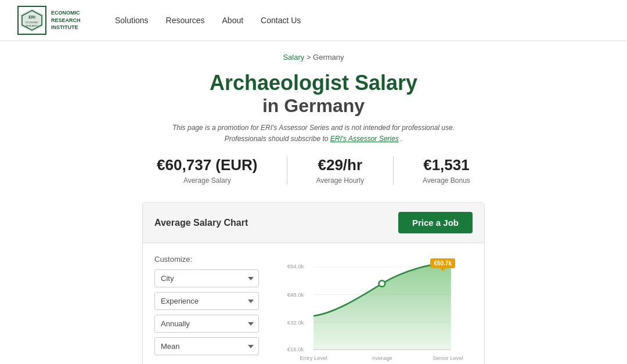 The width and height of the screenshot is (627, 364). Describe the element at coordinates (278, 139) in the screenshot. I see `promo-line2-text: Professionals should subscribe to` at that location.